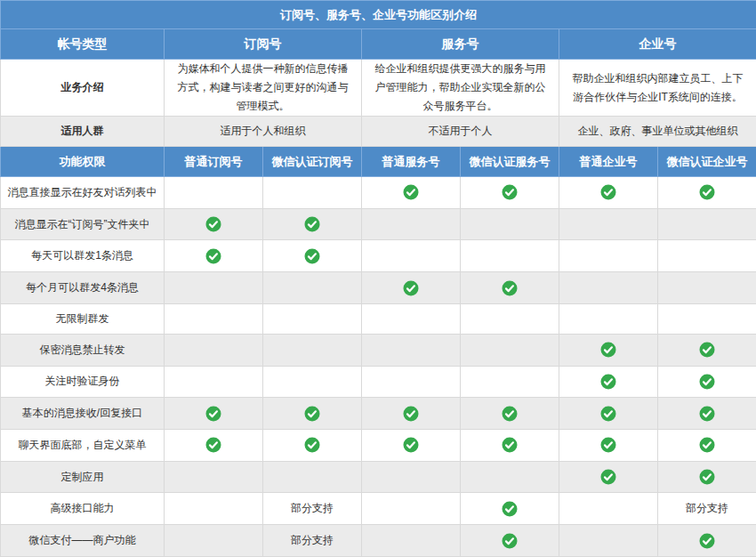 The height and width of the screenshot is (557, 756). What do you see at coordinates (608, 162) in the screenshot?
I see `column-header-normal-enterprise: 普通企业号` at bounding box center [608, 162].